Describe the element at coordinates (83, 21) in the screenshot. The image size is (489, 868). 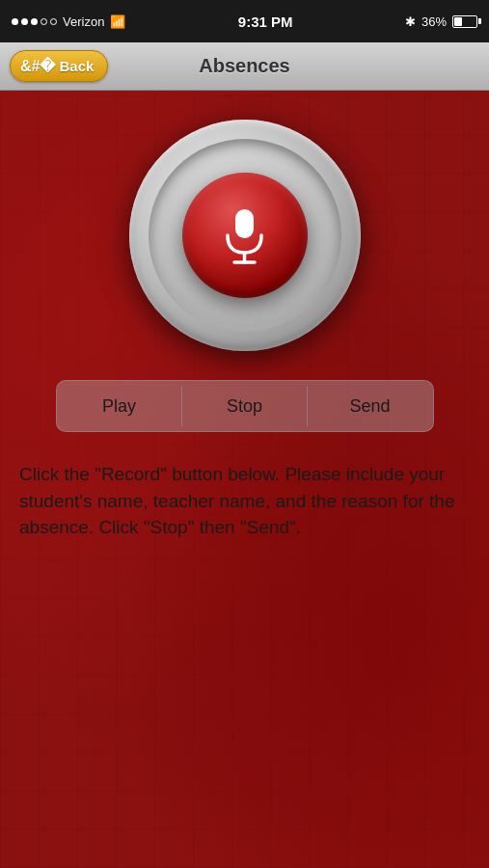
I see `carrier-label: Verizon` at that location.